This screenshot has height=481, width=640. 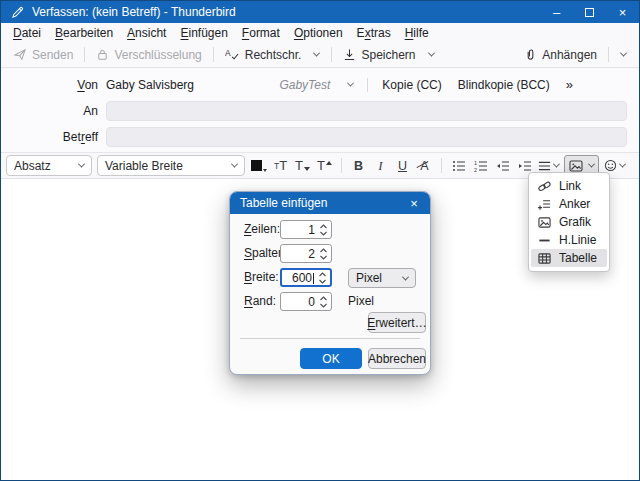 What do you see at coordinates (624, 54) in the screenshot?
I see `attach-dropdown` at bounding box center [624, 54].